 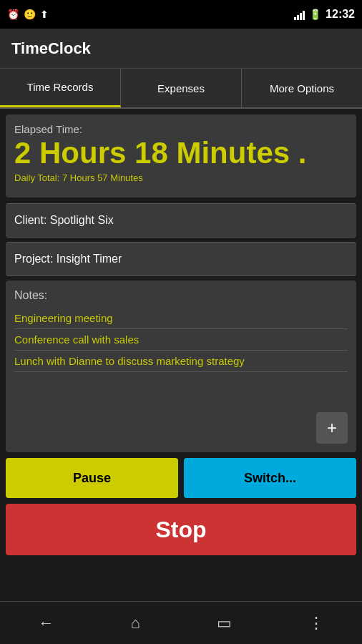 I want to click on nav-back-icon: ←, so click(x=46, y=623).